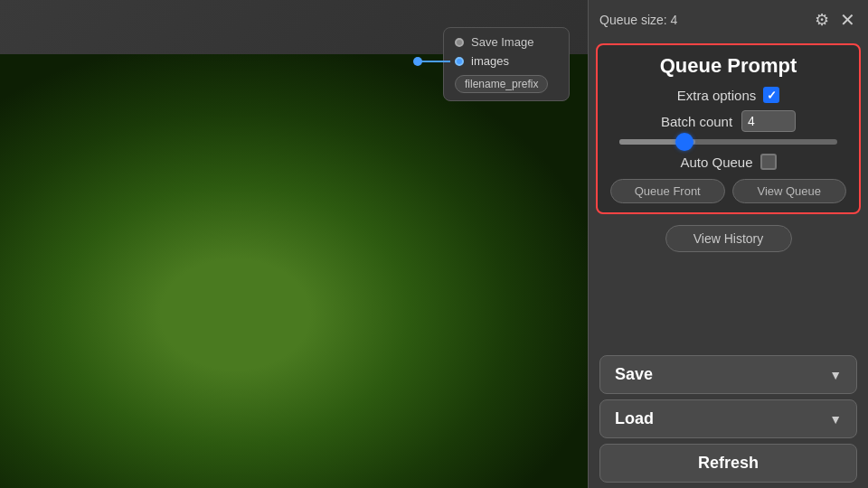 This screenshot has height=488, width=868. Describe the element at coordinates (822, 20) in the screenshot. I see `gear-icon: ⚙` at that location.